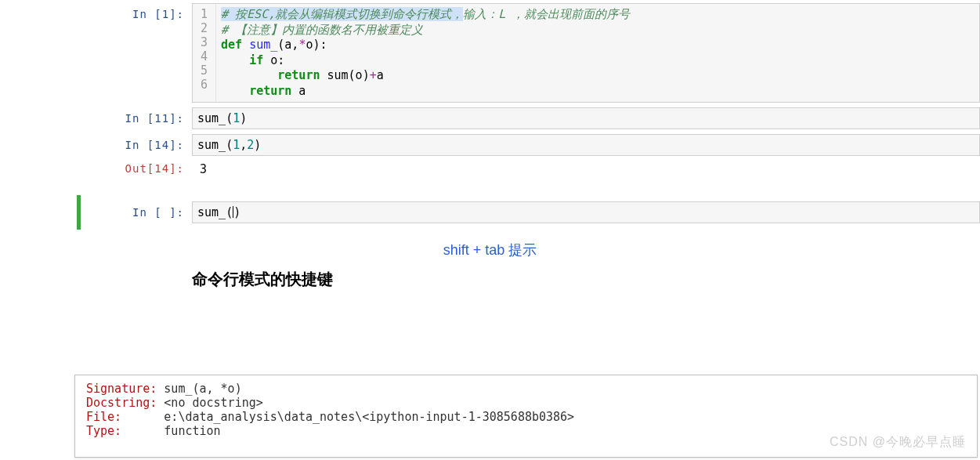 This screenshot has height=460, width=980. What do you see at coordinates (490, 279) in the screenshot?
I see `heading-row: 命令行模式的快捷键` at bounding box center [490, 279].